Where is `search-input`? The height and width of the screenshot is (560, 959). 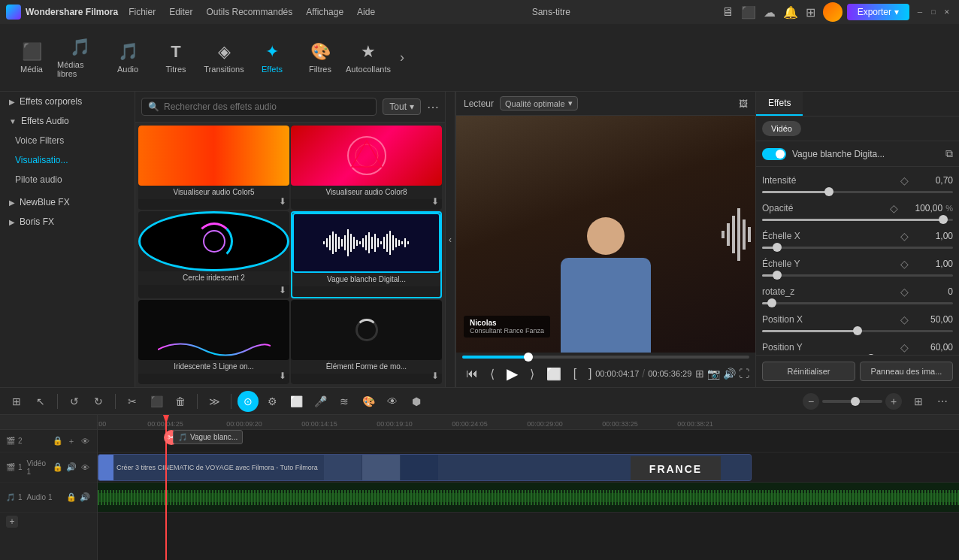
search-input is located at coordinates (267, 107).